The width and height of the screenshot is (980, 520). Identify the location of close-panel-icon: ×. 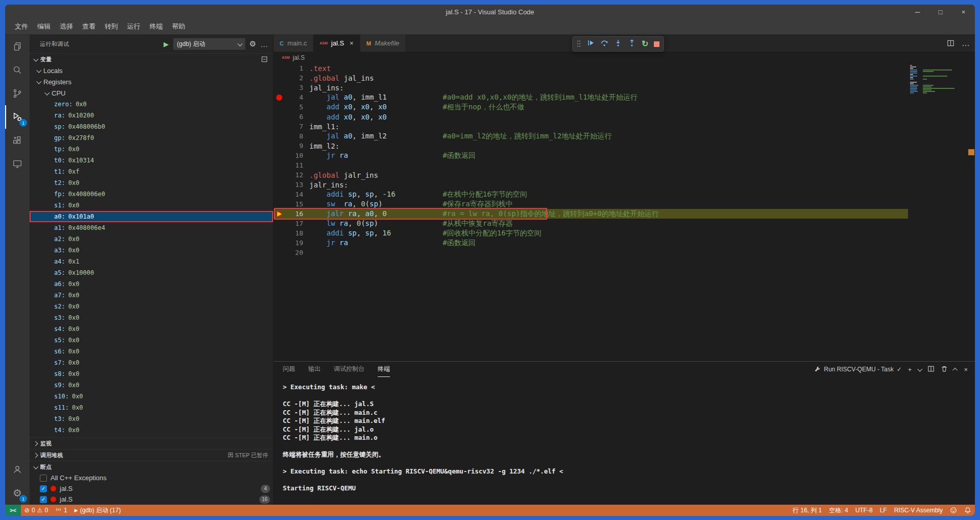
(966, 370).